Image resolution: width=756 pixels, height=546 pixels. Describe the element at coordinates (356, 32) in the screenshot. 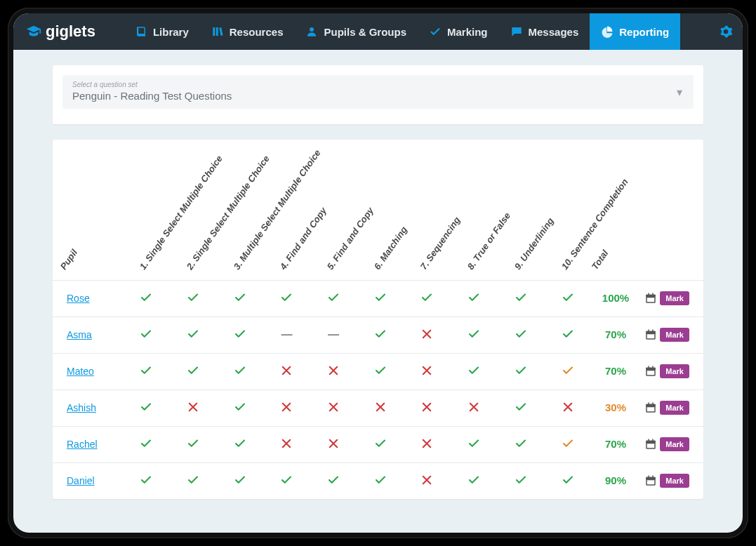

I see `nav-pupils-groups: Pupils & Groups` at that location.